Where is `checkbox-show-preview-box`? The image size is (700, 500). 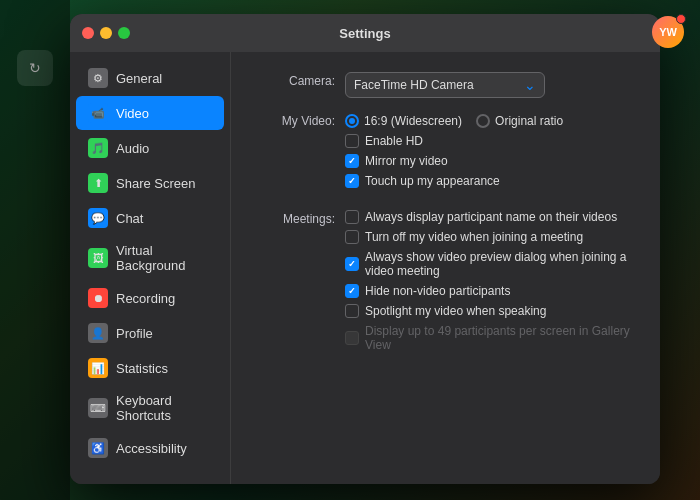 checkbox-show-preview-box is located at coordinates (352, 264).